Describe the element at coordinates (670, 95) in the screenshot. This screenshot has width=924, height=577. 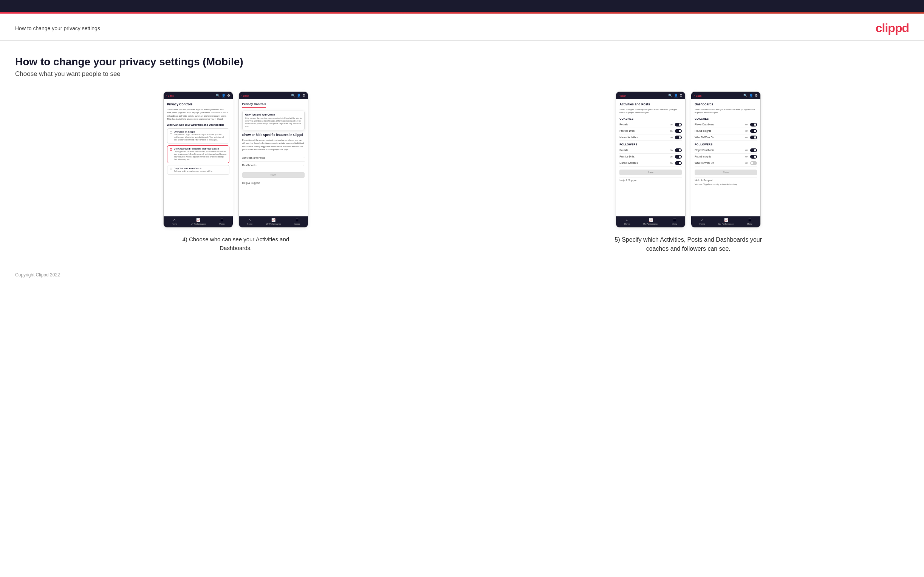
I see `search-icon-s3: 🔍` at that location.